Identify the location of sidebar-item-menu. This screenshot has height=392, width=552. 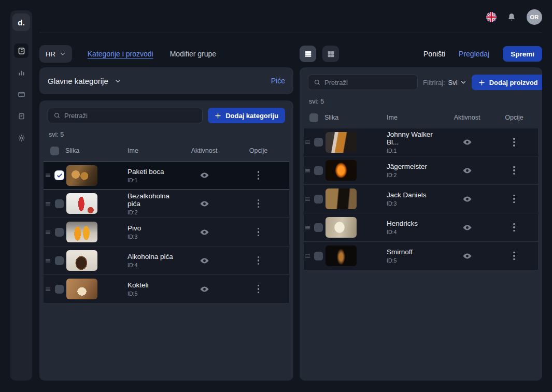
(21, 51).